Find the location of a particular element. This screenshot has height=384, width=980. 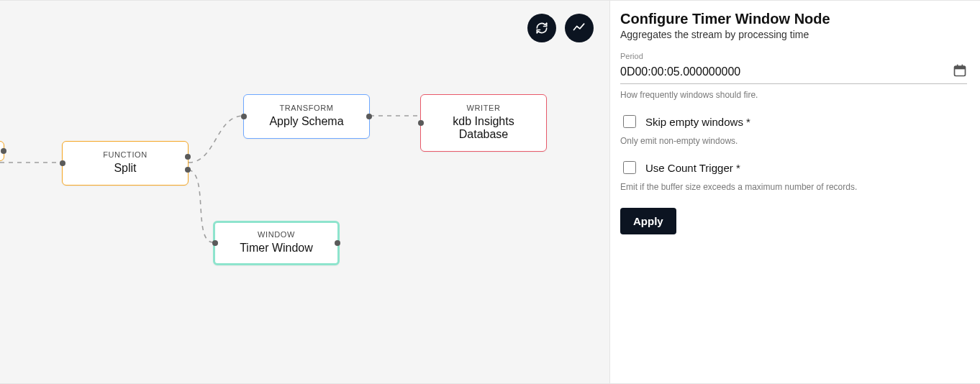

panel-heading: Configure Timer Window Node is located at coordinates (794, 19).